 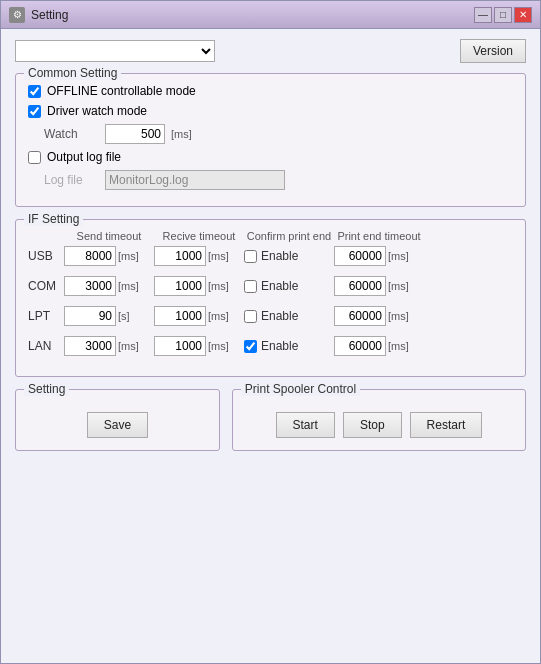 What do you see at coordinates (270, 256) in the screenshot?
I see `if-row-usb: USB [ms] [ms] Enable [ms]` at bounding box center [270, 256].